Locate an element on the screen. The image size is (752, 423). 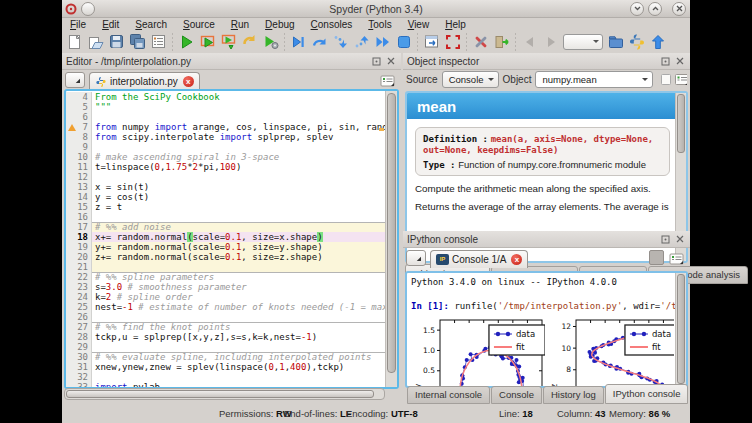
maximize-pane-button is located at coordinates (432, 42).